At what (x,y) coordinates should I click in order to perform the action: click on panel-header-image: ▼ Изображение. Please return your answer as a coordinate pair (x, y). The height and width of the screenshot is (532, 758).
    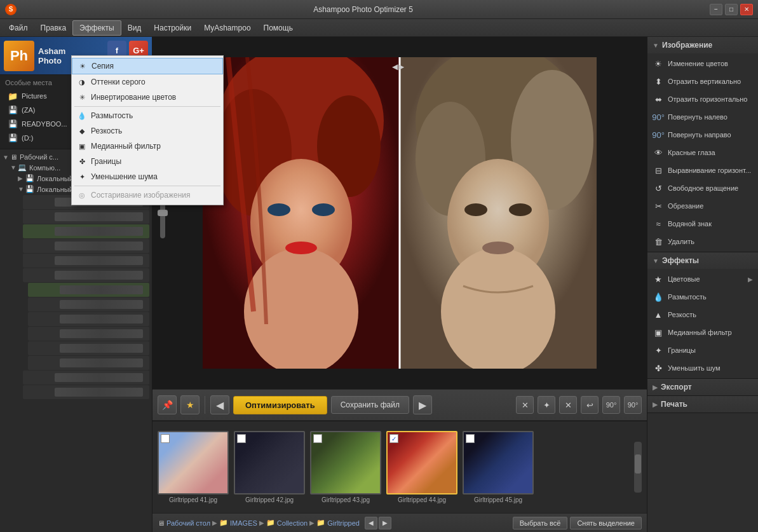
    Looking at the image, I should click on (703, 45).